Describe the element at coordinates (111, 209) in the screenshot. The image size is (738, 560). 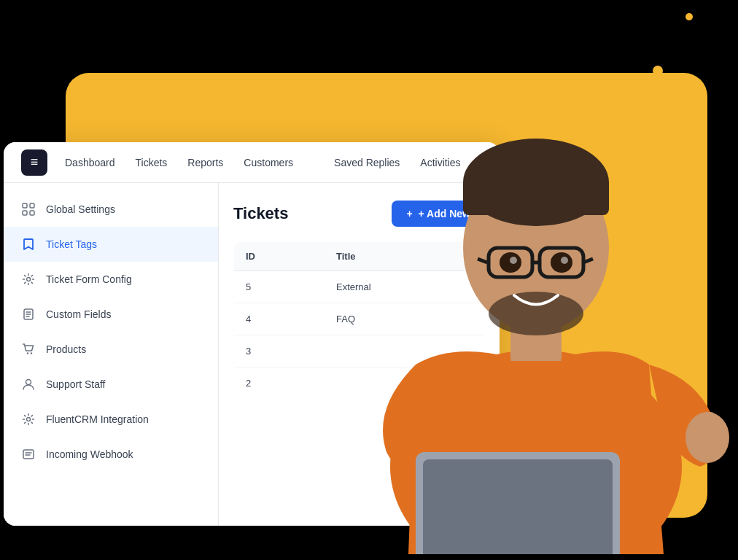
I see `sidebar-item-global-settings: Global Settings` at that location.